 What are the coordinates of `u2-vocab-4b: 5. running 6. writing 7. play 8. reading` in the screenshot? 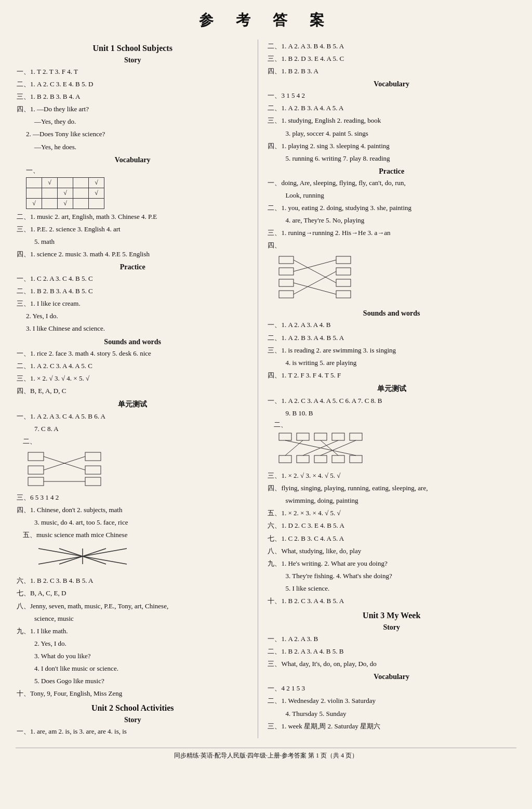 It's located at (392, 159).